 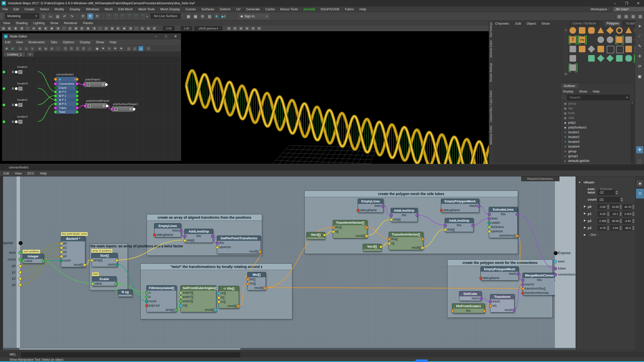 What do you see at coordinates (350, 229) in the screenshot?
I see `canvas-node-transformvector-: TransformVector[]this[]v[]result[]` at bounding box center [350, 229].